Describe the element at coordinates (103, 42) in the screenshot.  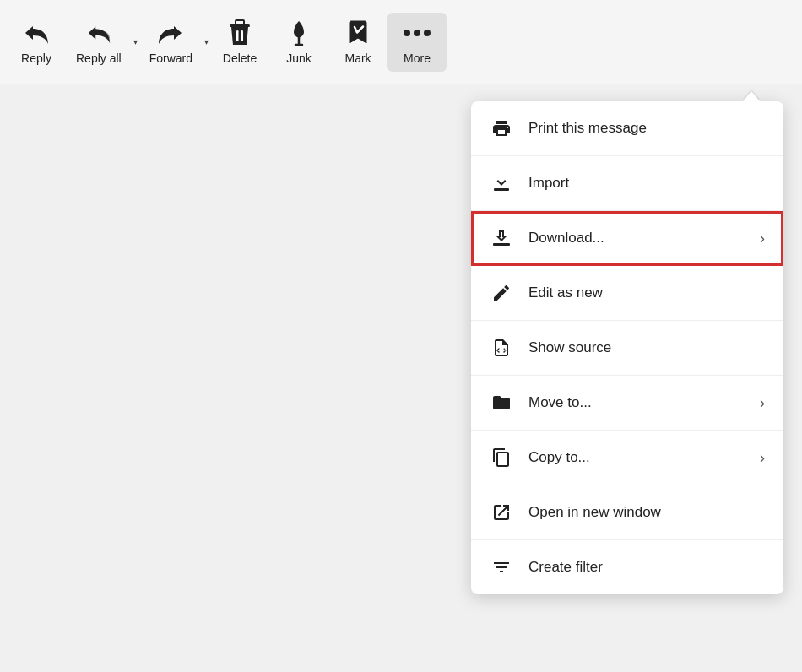
I see `reply-all-group: Reply all ▾` at that location.